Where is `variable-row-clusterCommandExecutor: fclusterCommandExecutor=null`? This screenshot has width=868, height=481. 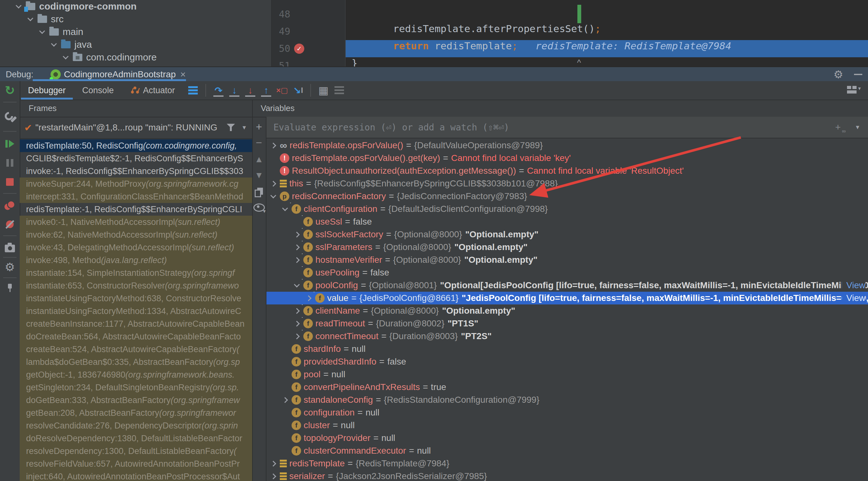
variable-row-clusterCommandExecutor: fclusterCommandExecutor=null is located at coordinates (567, 451).